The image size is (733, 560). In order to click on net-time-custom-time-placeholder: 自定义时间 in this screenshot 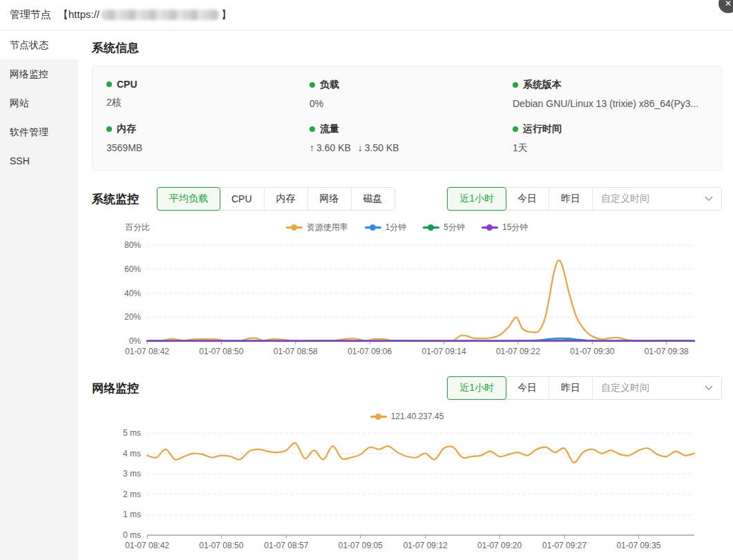, I will do `click(625, 388)`.